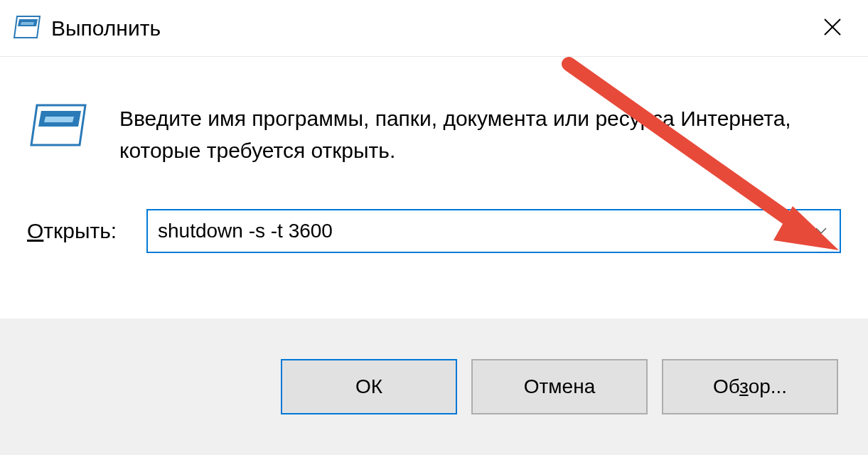 The width and height of the screenshot is (868, 455). What do you see at coordinates (821, 231) in the screenshot?
I see `chevron-down-icon` at bounding box center [821, 231].